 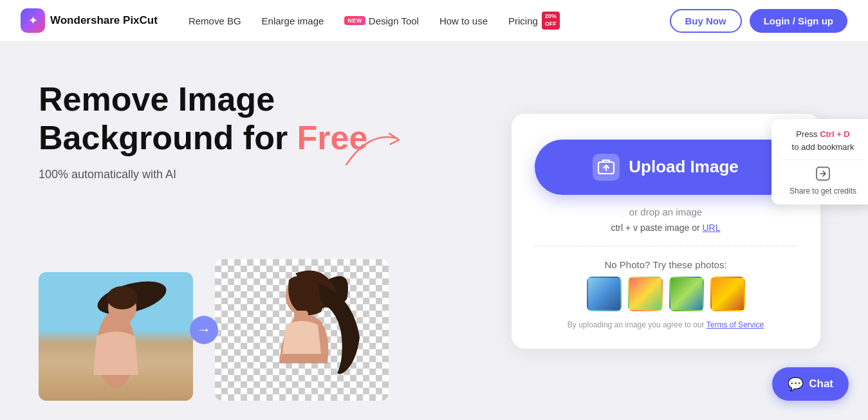 I want to click on ctrl-d-text: Ctrl + D, so click(x=835, y=134).